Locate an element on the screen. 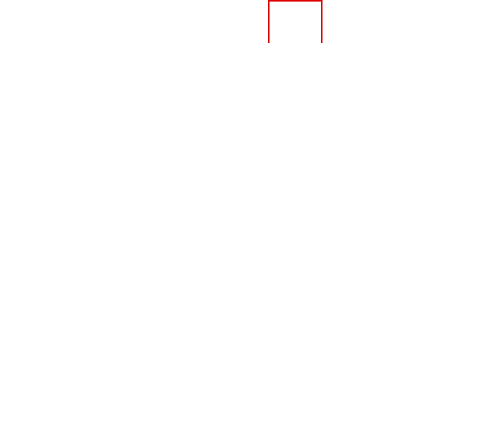 This screenshot has width=504, height=428. coef-table is located at coordinates (252, 10).